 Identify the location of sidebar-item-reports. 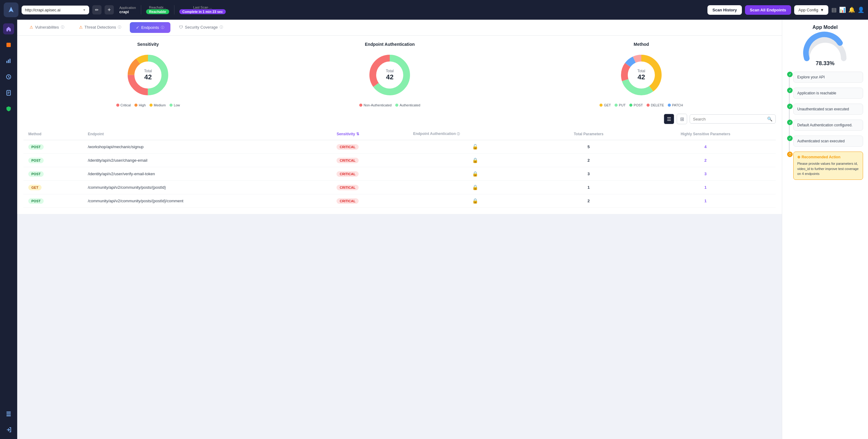
(9, 93).